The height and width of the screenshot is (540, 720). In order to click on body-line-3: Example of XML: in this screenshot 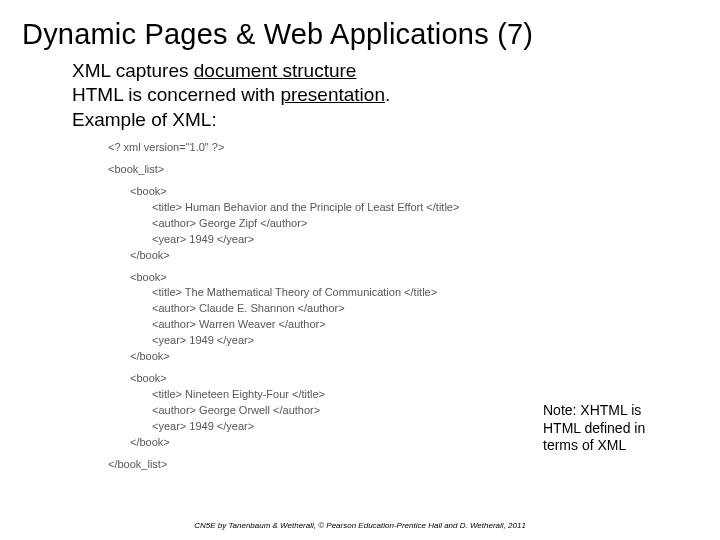, I will do `click(396, 120)`.